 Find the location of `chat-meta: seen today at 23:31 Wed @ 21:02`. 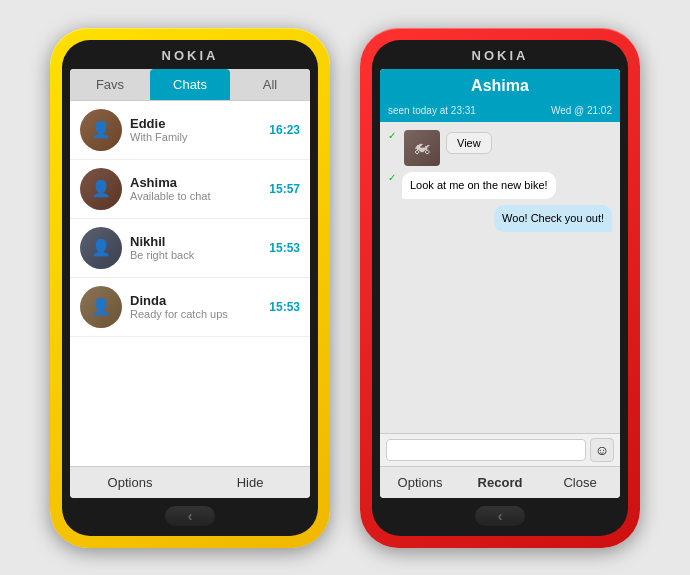

chat-meta: seen today at 23:31 Wed @ 21:02 is located at coordinates (500, 112).